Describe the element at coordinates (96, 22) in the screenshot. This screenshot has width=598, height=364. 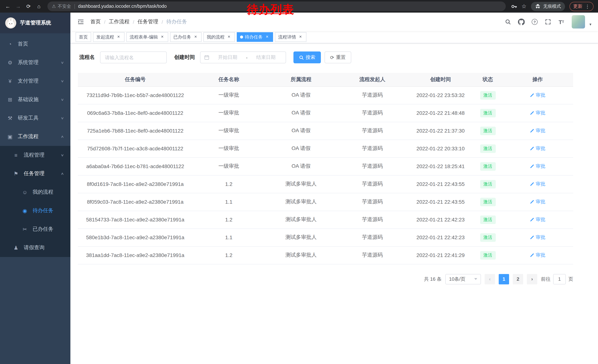
I see `breadcrumb-item: 首页` at that location.